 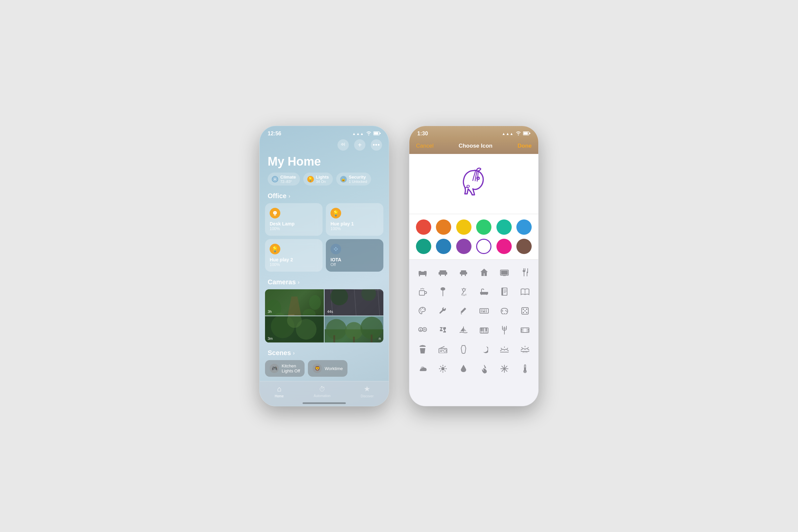 I want to click on icon-coffee, so click(x=423, y=292).